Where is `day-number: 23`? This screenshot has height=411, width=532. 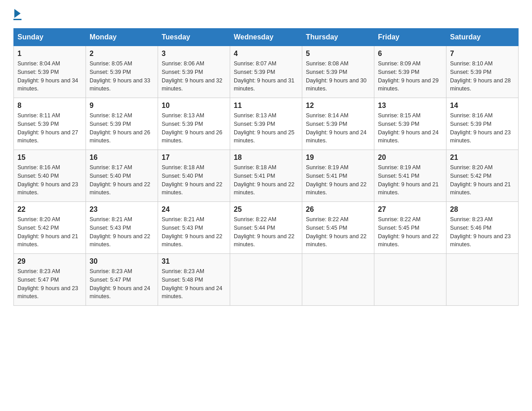 day-number: 23 is located at coordinates (122, 210).